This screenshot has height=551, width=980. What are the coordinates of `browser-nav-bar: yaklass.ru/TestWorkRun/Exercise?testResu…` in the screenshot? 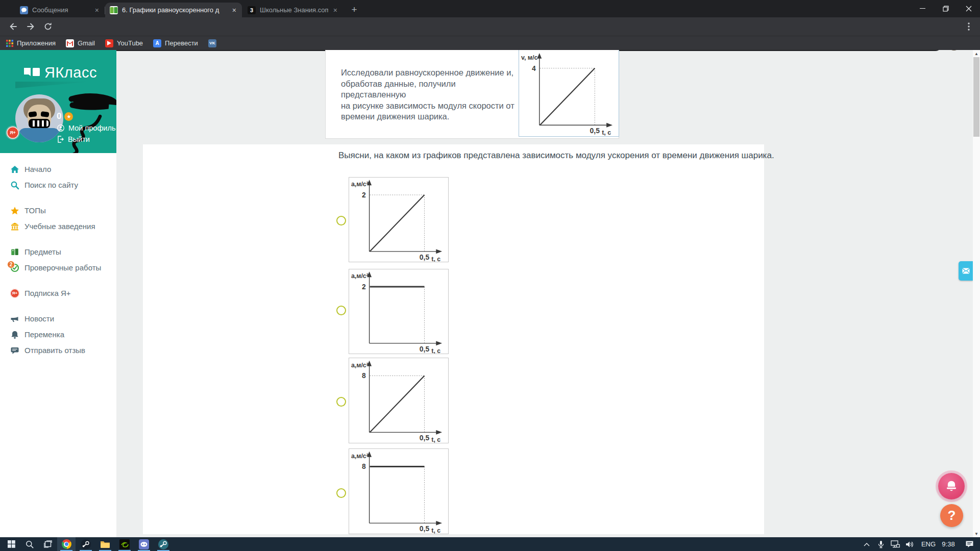 It's located at (490, 27).